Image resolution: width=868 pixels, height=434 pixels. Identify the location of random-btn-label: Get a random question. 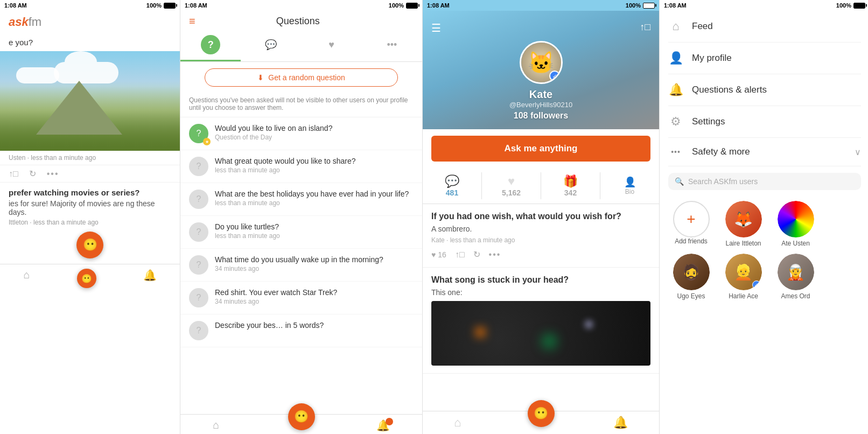
(306, 78).